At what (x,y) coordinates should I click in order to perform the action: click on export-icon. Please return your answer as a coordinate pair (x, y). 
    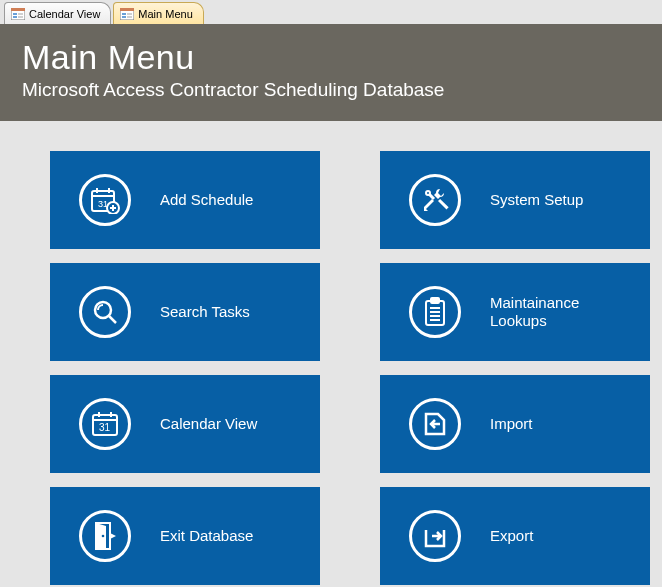
    Looking at the image, I should click on (435, 536).